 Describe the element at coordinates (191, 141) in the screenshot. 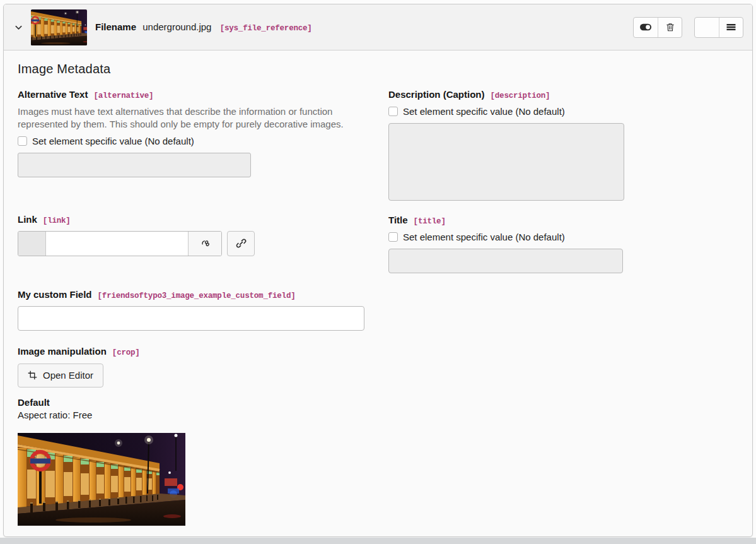

I see `alternative-override-checkbox-row: Set element specific value (No default)` at that location.